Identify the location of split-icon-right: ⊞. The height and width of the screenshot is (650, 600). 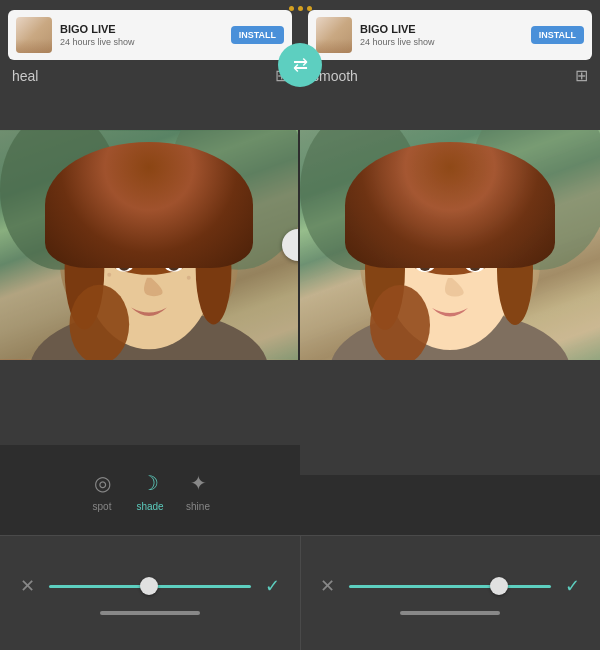
(582, 76).